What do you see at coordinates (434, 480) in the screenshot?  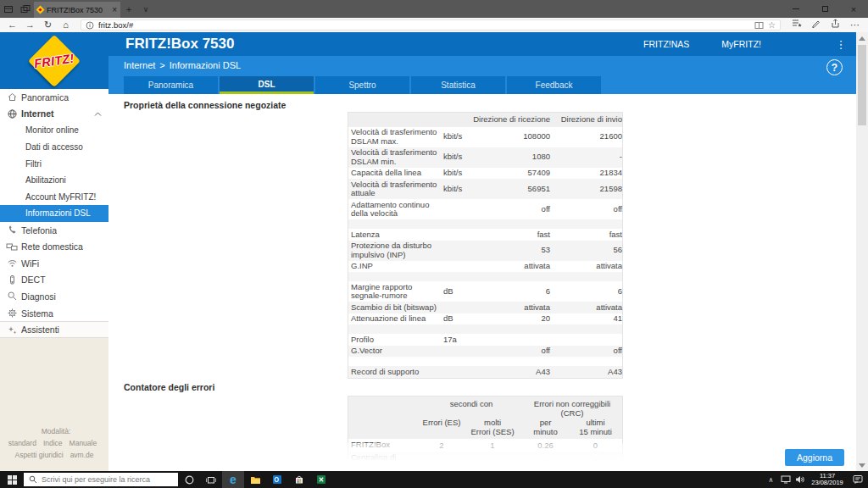 I see `taskbar: e ∧ 11:37 23/08/2019` at bounding box center [434, 480].